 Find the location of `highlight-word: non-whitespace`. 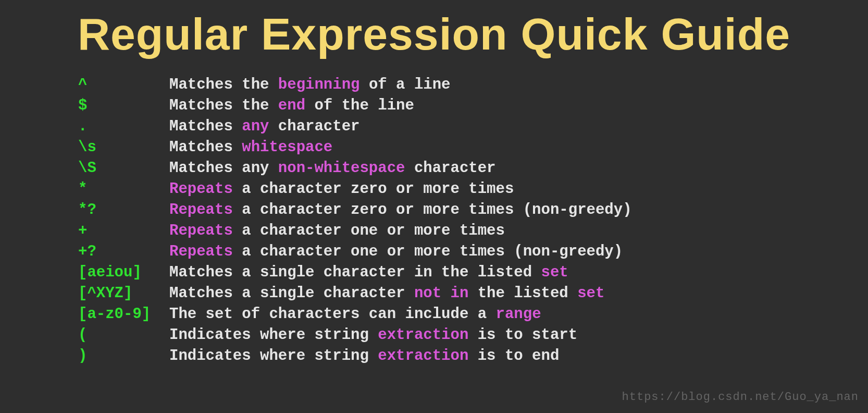

highlight-word: non-whitespace is located at coordinates (342, 168).